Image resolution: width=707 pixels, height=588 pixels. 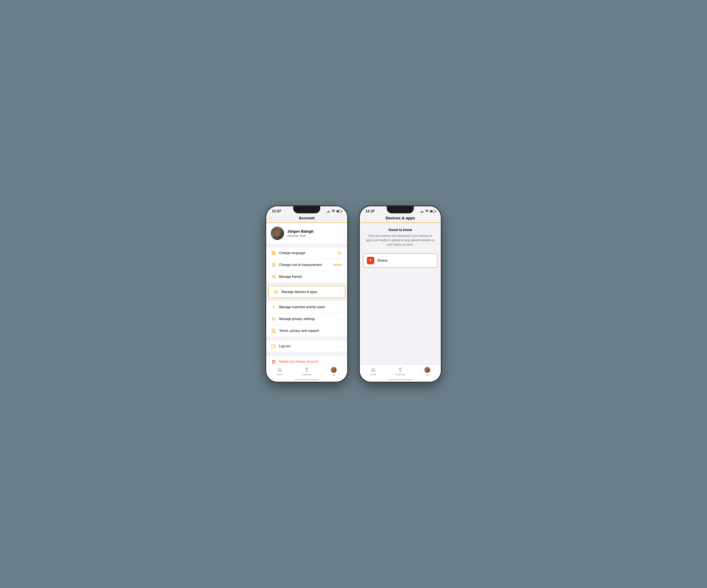 What do you see at coordinates (337, 265) in the screenshot?
I see `unit-value: km/m` at bounding box center [337, 265].